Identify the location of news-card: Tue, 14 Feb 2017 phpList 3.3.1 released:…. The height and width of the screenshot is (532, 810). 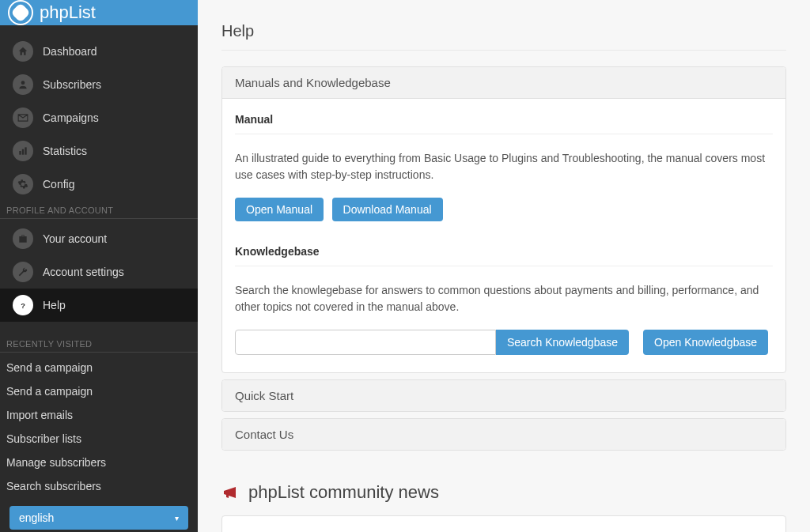
(504, 523).